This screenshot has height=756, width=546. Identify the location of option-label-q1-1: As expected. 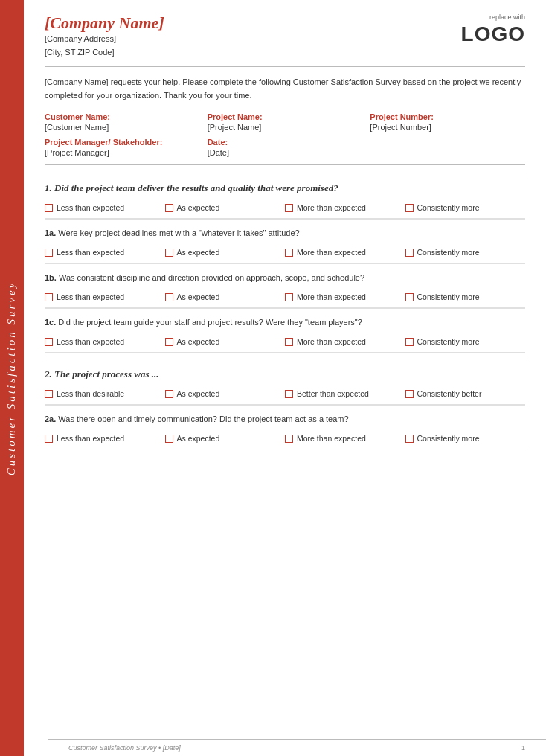
(199, 208).